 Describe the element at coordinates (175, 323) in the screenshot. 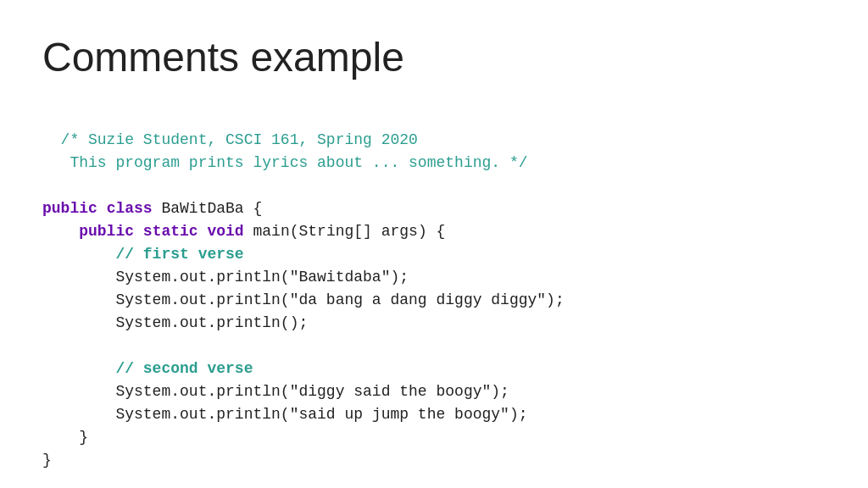

I see `println-empty: System.out.println();` at that location.